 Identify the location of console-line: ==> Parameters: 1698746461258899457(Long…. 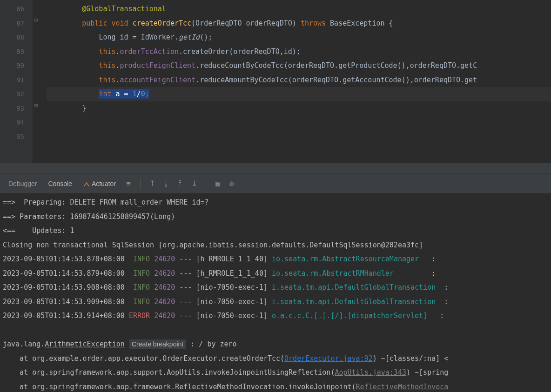
(276, 217).